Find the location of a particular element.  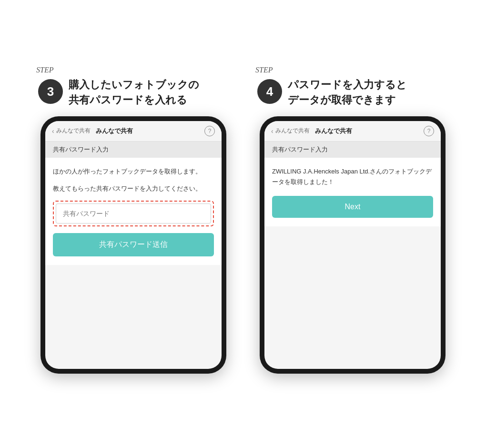

step4-header: STEP 4 パスワードを入力すると データが取得できます is located at coordinates (353, 91).